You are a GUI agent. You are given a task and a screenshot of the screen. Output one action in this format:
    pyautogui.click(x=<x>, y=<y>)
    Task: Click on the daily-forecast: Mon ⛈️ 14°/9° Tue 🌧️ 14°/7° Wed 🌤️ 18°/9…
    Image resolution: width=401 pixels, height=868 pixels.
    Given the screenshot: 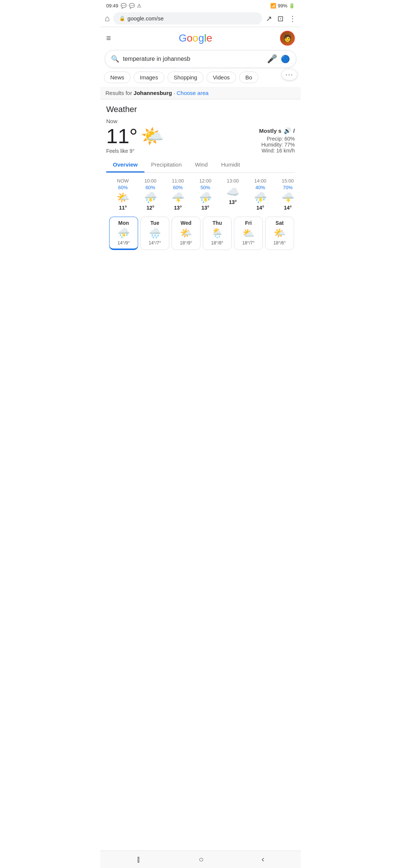 What is the action you would take?
    pyautogui.click(x=200, y=235)
    